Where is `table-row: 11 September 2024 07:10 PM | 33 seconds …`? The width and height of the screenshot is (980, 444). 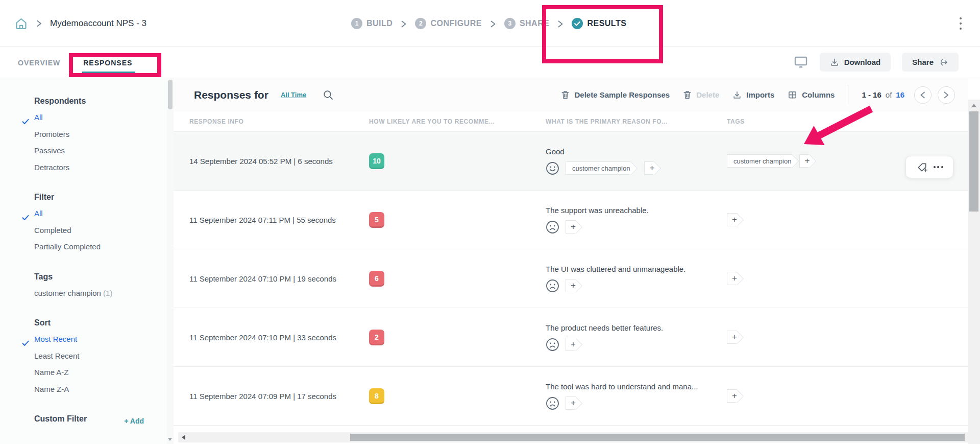
table-row: 11 September 2024 07:10 PM | 33 seconds … is located at coordinates (571, 337).